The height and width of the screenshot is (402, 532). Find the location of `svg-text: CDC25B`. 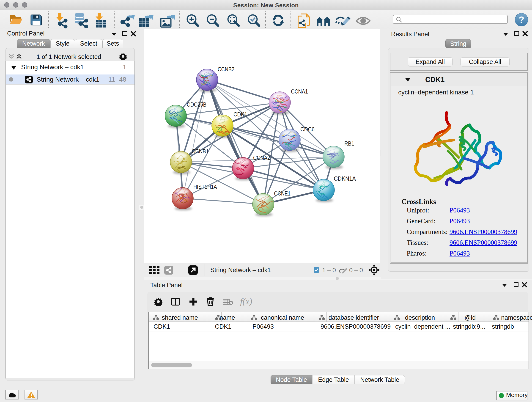

svg-text: CDC25B is located at coordinates (196, 104).